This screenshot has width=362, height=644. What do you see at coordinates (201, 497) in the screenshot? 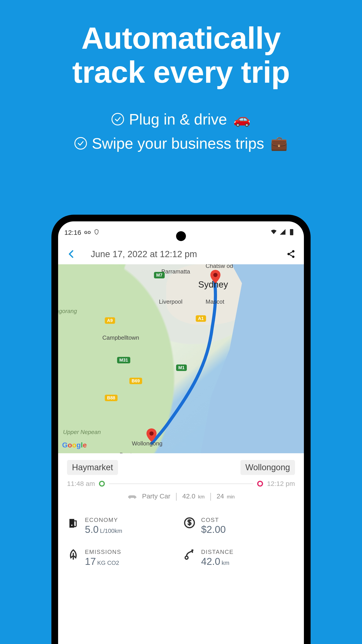
I see `trip-distance-unit: km` at bounding box center [201, 497].